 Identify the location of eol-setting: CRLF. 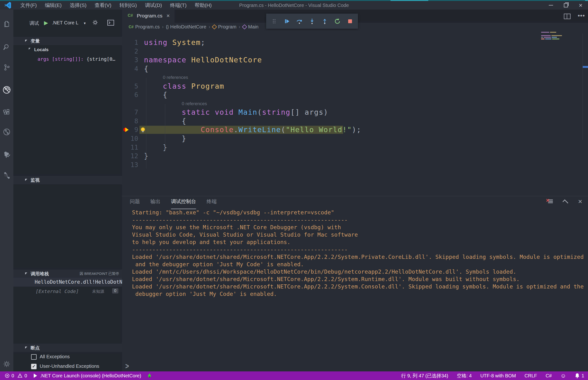
(531, 376).